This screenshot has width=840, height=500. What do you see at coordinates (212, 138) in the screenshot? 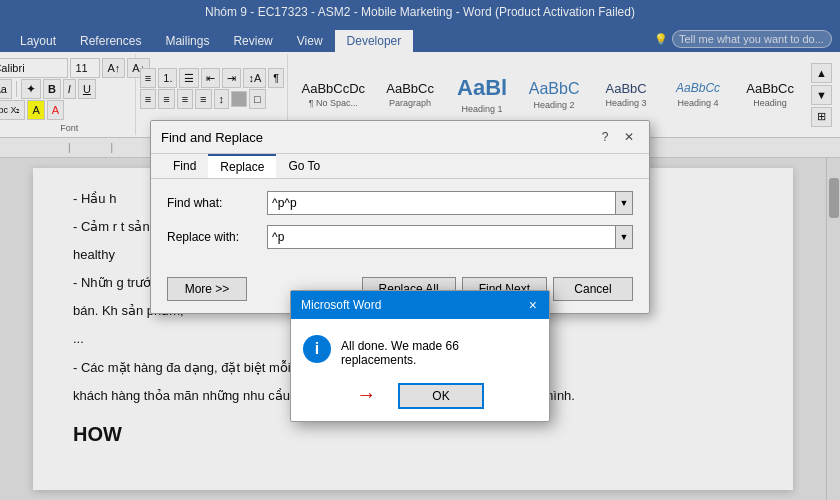
I see `find-replace-title: Find and Replace` at bounding box center [212, 138].